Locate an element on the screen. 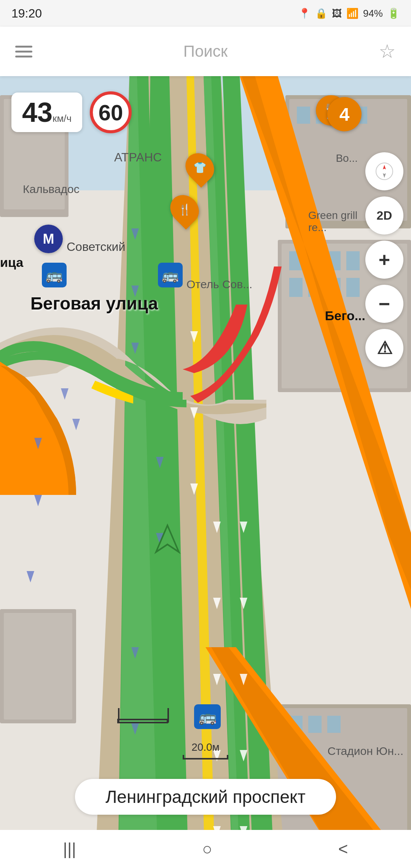 The height and width of the screenshot is (868, 411). battery-indicator: 94% is located at coordinates (373, 14).